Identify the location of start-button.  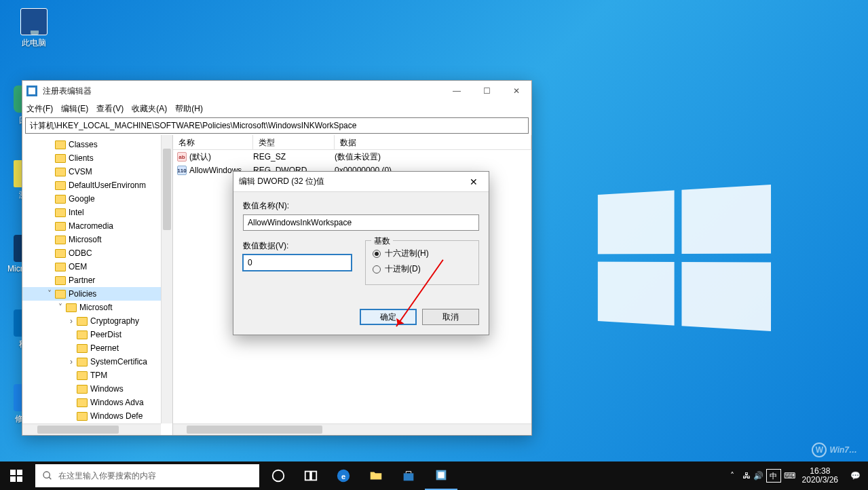
(16, 476).